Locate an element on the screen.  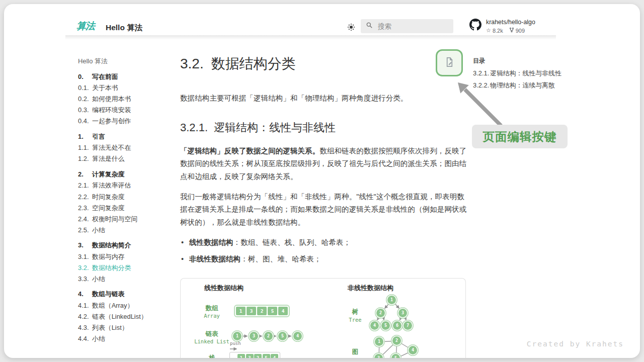
sidebar-item-2-1: 2.1.算法效率评估 is located at coordinates (127, 186).